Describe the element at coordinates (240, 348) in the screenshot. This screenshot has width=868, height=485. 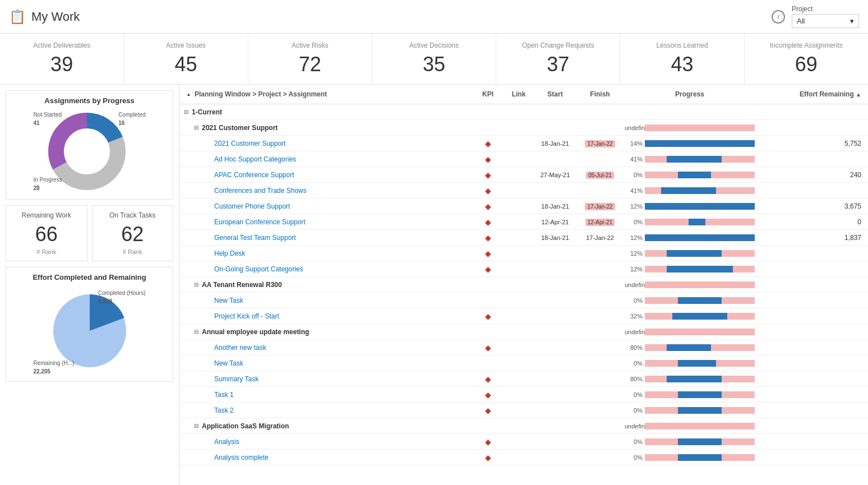
I see `row-name: Another new task` at that location.